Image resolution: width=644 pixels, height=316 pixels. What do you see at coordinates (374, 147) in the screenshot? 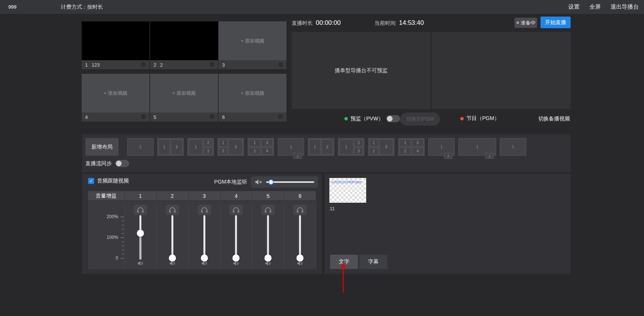
I see `layout-cell-group: 12` at bounding box center [374, 147].